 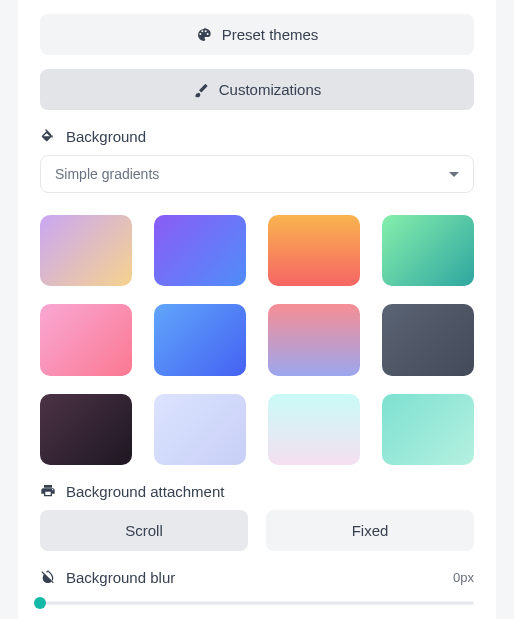 What do you see at coordinates (454, 174) in the screenshot?
I see `chevron-down-icon` at bounding box center [454, 174].